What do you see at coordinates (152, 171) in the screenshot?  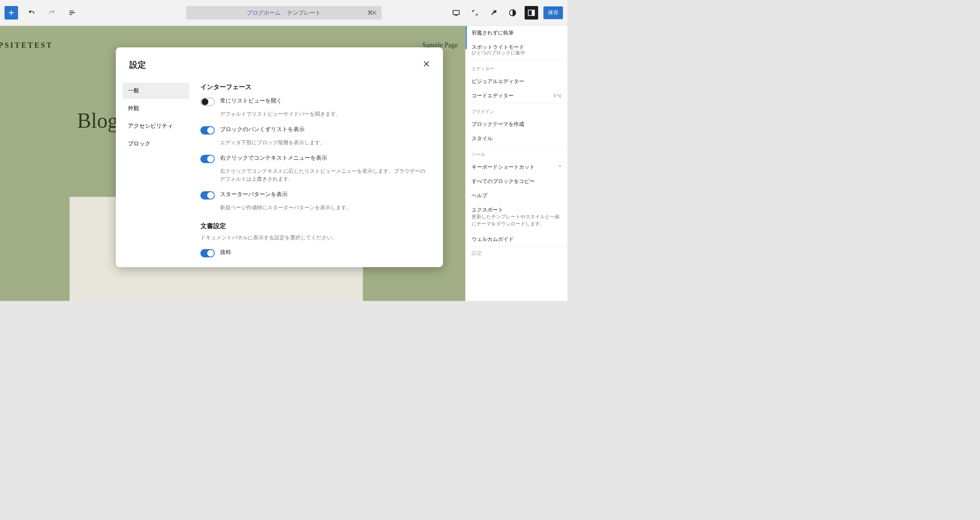 I see `dialog-tabs: 一般 外観 アクセシビリティ ブロック` at bounding box center [152, 171].